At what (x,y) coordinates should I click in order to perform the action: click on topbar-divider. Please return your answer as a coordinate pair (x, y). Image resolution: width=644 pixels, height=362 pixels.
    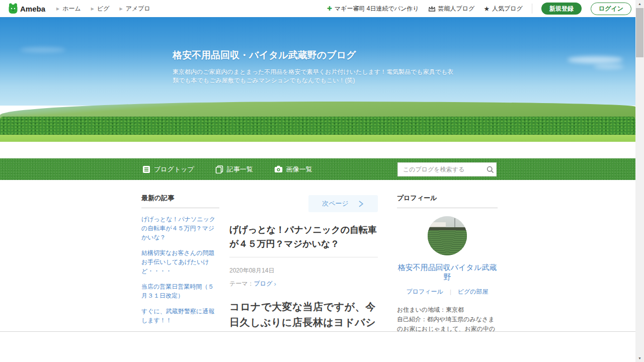
    Looking at the image, I should click on (532, 9).